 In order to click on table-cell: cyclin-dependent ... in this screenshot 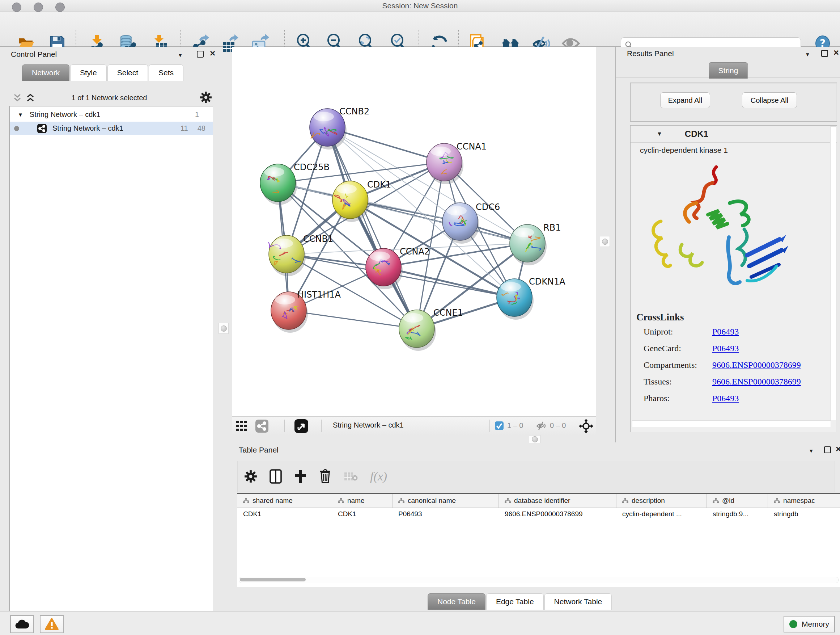, I will do `click(662, 514)`.